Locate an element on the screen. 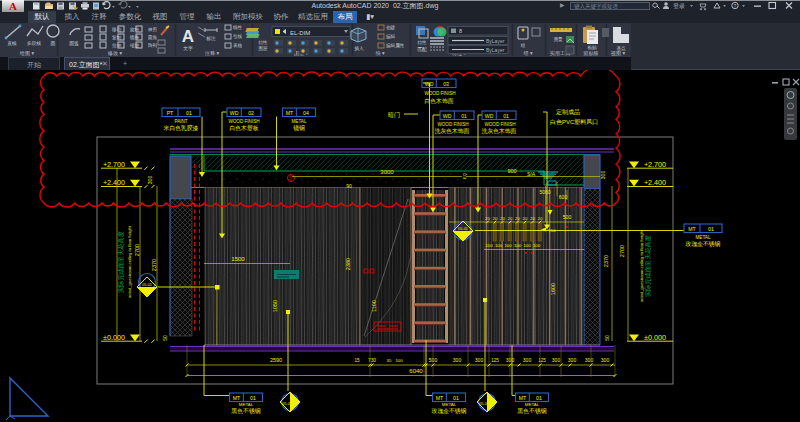  svg-text: 圆弧 is located at coordinates (74, 44).